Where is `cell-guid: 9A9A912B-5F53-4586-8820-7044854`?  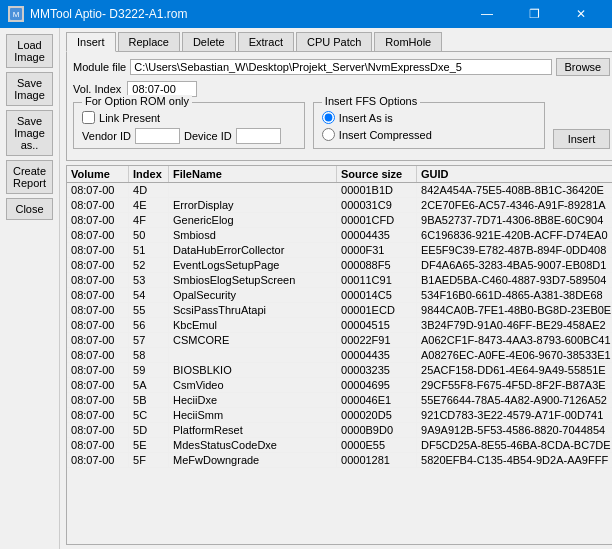 cell-guid: 9A9A912B-5F53-4586-8820-7044854 is located at coordinates (514, 430).